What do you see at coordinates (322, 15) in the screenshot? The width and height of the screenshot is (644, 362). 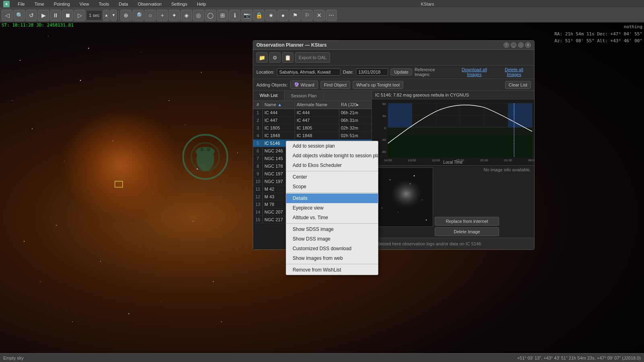 I see `main-toolbar: ◁ 🔍 ↺ ▶ ⏸ ⏹ ▷ 1 sec ▲ ▼ ⊕ 🔎 ○ + ✦ ◈ ◎ ◯ …` at bounding box center [322, 15].